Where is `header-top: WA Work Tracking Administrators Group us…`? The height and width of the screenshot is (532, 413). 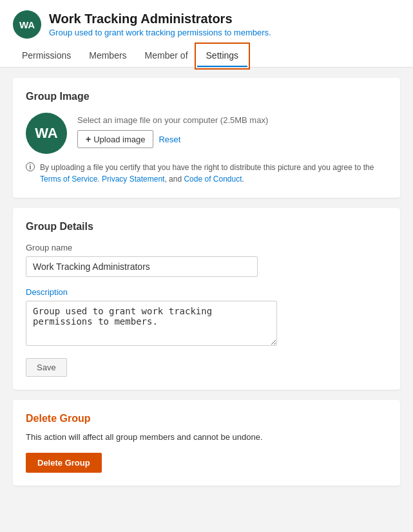
header-top: WA Work Tracking Administrators Group us… is located at coordinates (206, 24).